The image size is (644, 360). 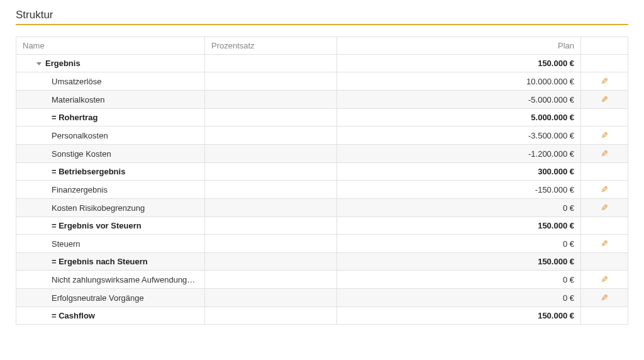 What do you see at coordinates (98, 208) in the screenshot?
I see `row-label: Kosten Risikobegrenzung` at bounding box center [98, 208].